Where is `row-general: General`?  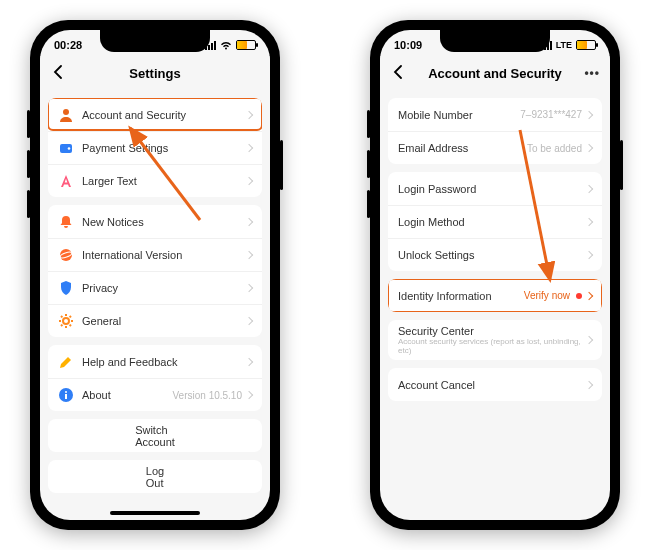
row-general: General is located at coordinates (155, 320).